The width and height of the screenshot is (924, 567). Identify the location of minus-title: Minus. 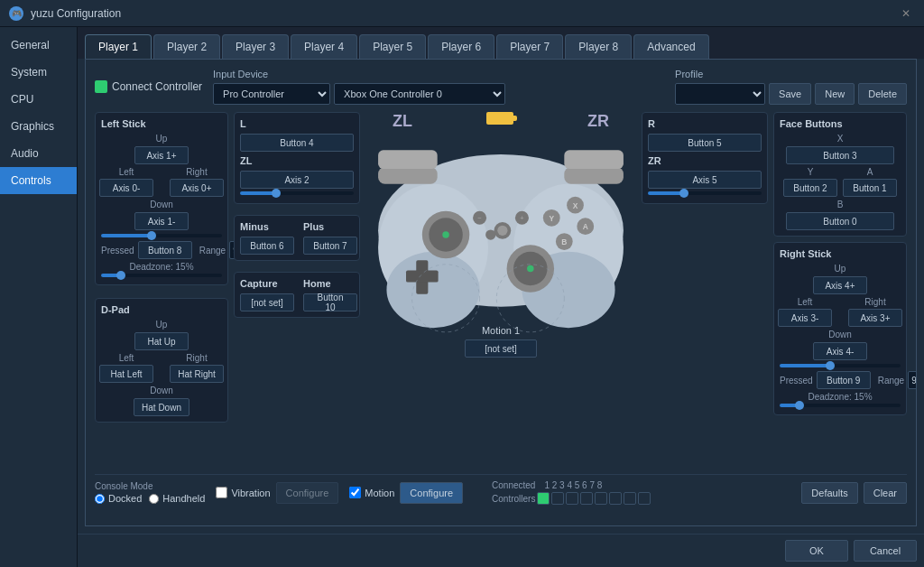
(267, 227).